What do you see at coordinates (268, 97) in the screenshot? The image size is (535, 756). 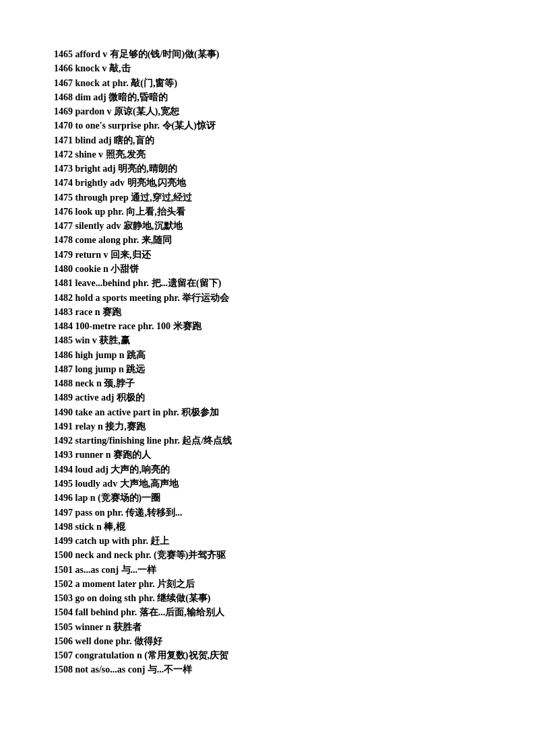 I see `list-item: 1468 dim adj 微暗的,昏暗的` at bounding box center [268, 97].